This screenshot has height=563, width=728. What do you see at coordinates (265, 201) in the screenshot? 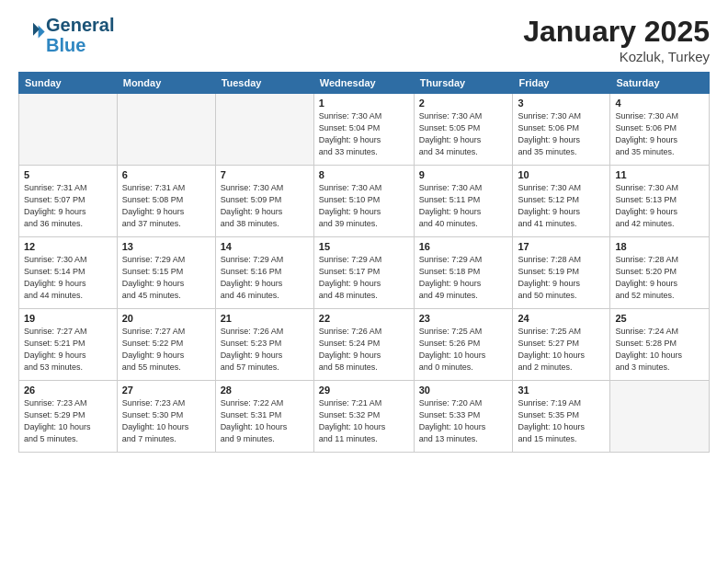
I see `table-row: 7Sunrise: 7:30 AM Sunset: 5:09 PM Daylig…` at bounding box center [265, 201].